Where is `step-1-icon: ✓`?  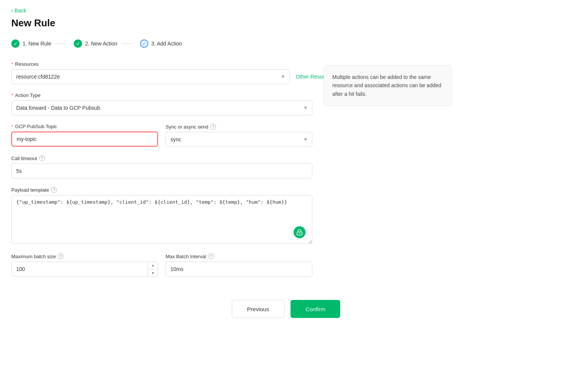 step-1-icon: ✓ is located at coordinates (15, 44).